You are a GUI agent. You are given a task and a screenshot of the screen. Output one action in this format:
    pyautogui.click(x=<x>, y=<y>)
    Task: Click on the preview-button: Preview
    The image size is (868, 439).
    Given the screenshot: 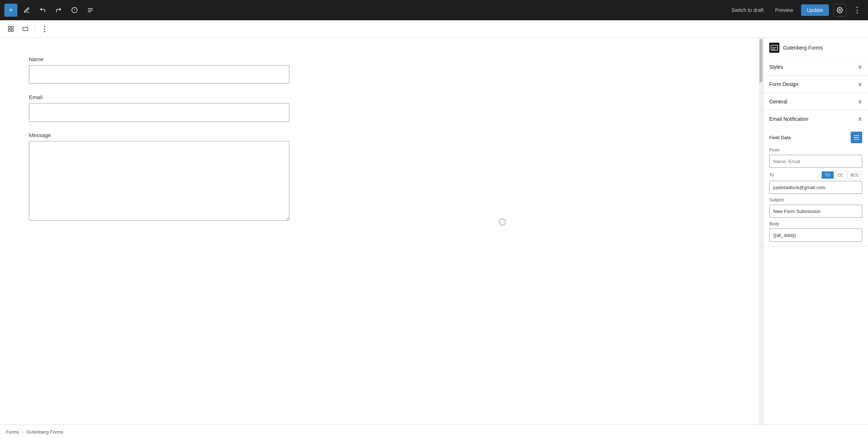 What is the action you would take?
    pyautogui.click(x=784, y=10)
    